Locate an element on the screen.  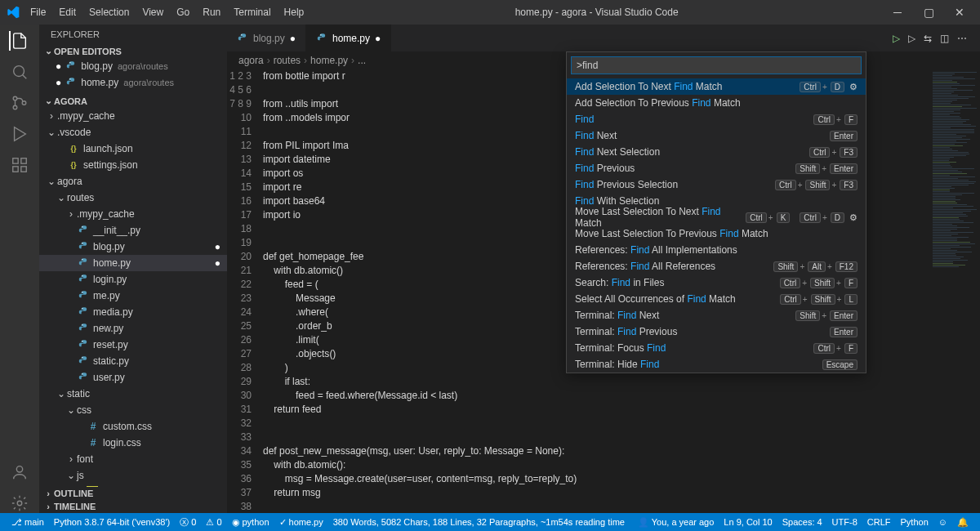
palette-item: Add Selection To Next Find MatchCtrl+D⚙ is located at coordinates (716, 87).